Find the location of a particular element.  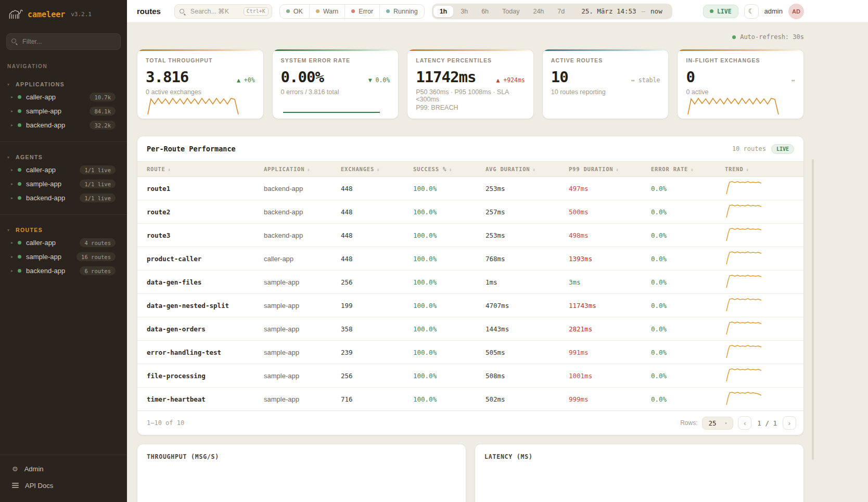

sidebar-item-sample-app-agent: ▸ sample-app 1/1 live is located at coordinates (63, 184).